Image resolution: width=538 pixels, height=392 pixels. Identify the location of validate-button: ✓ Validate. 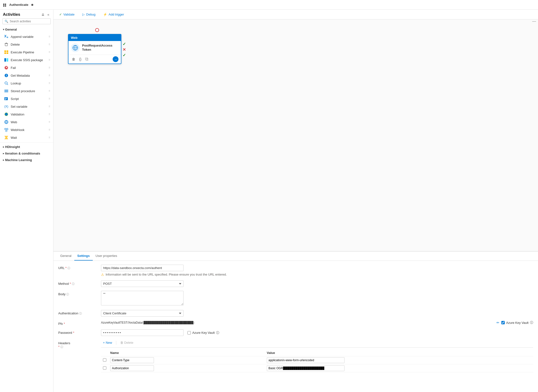
(67, 15).